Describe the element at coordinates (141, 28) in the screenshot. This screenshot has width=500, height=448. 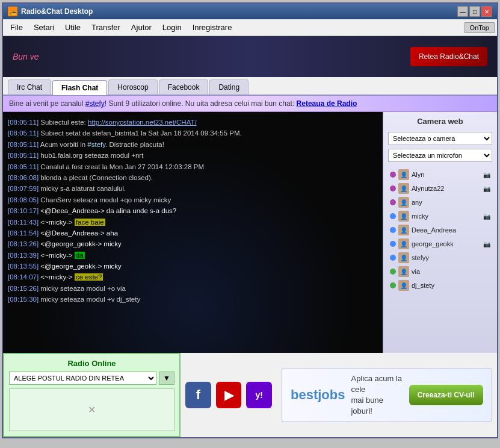
I see `menu-ajutor: Ajutor` at that location.